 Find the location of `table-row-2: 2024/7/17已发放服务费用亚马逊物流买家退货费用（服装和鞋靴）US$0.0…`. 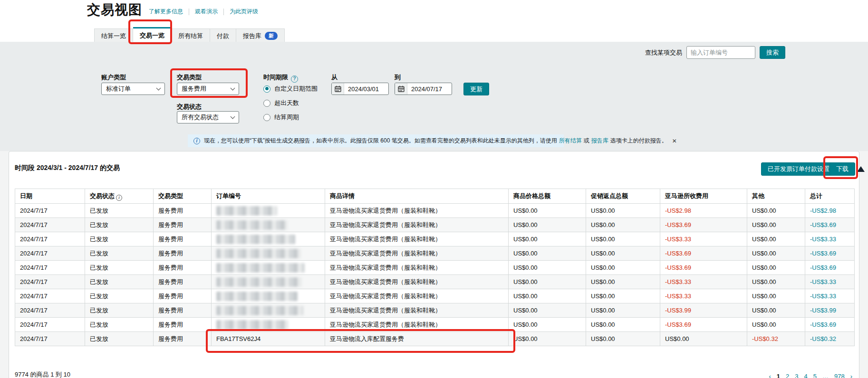

table-row-2: 2024/7/17已发放服务费用亚马逊物流买家退货费用（服装和鞋靴）US$0.0… is located at coordinates (435, 225).